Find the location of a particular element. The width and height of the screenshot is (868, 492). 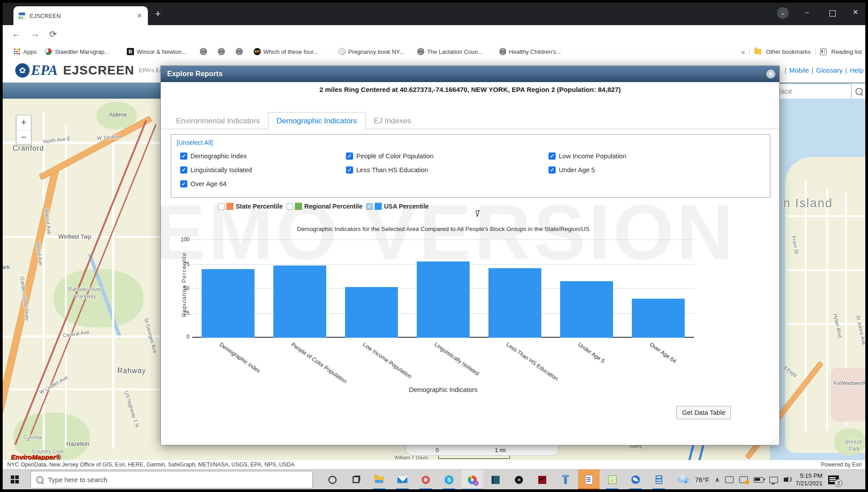

window-close-button: ✕ is located at coordinates (855, 12).